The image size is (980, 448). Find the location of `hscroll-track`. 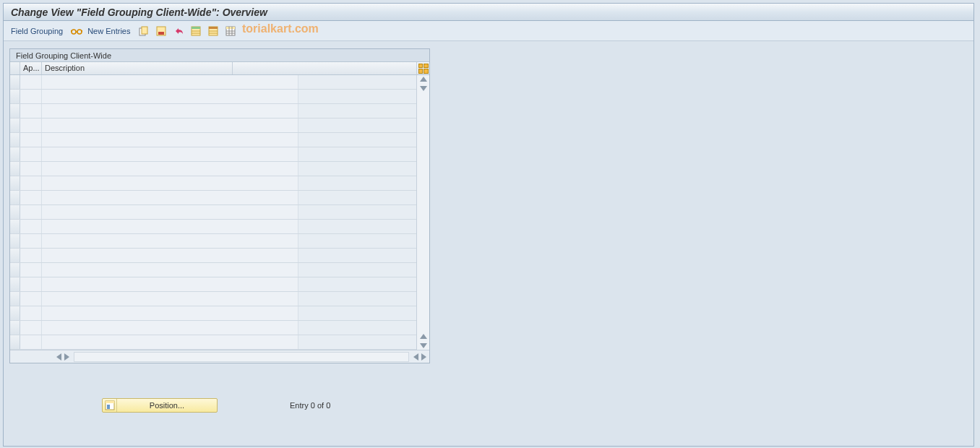

hscroll-track is located at coordinates (241, 357).